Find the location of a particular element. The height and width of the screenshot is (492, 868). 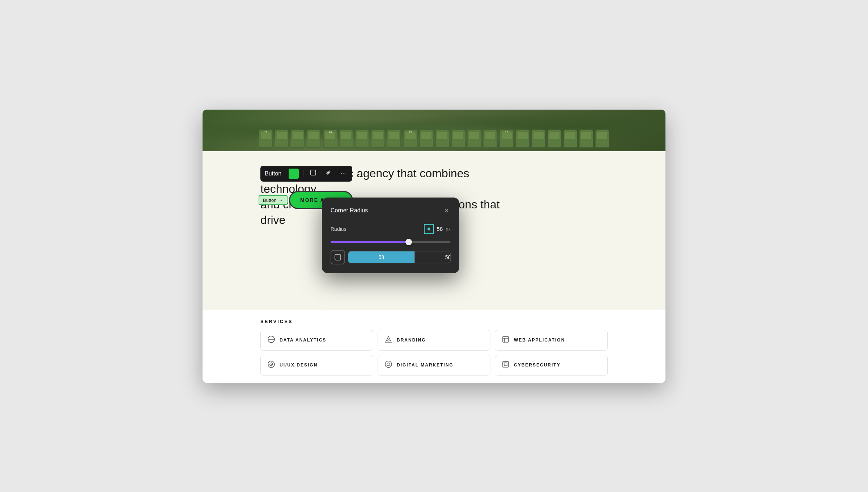

radius-slider-track is located at coordinates (391, 242).